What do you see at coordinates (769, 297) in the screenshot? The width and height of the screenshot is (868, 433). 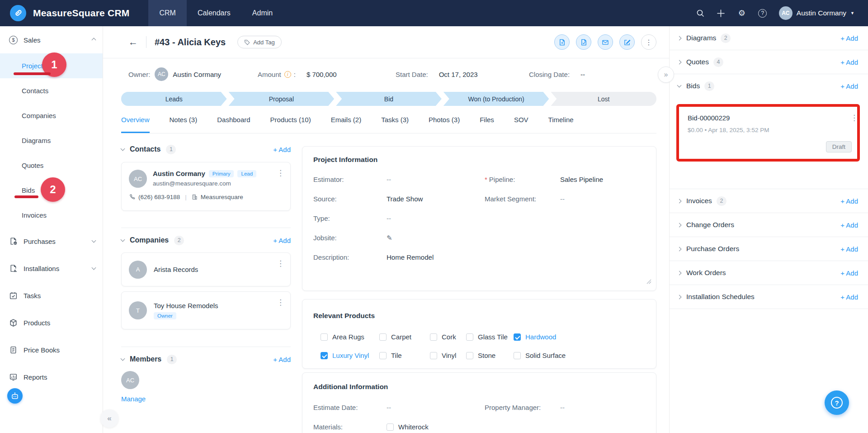 I see `section-installation-schedules: Installation Schedules + Add` at bounding box center [769, 297].